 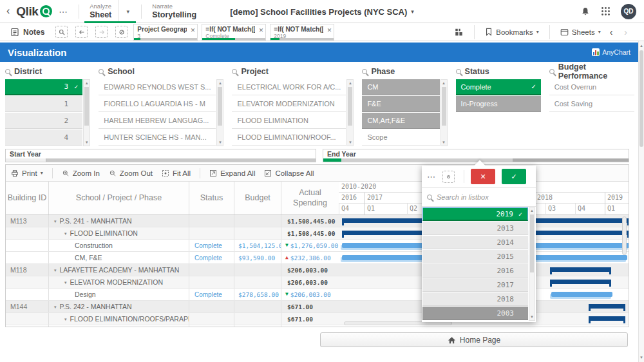 I want to click on listbox-item: HARLEM HEBREW LANGUAG..., so click(x=157, y=121).